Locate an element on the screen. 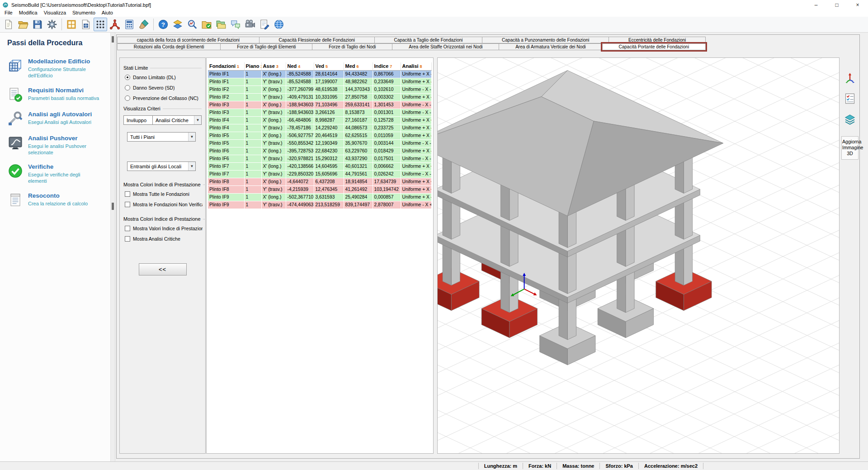  checkbox-mostra-valori-indice-di-prestazione: Mostra Valori Indice di Prestazione is located at coordinates (164, 228).